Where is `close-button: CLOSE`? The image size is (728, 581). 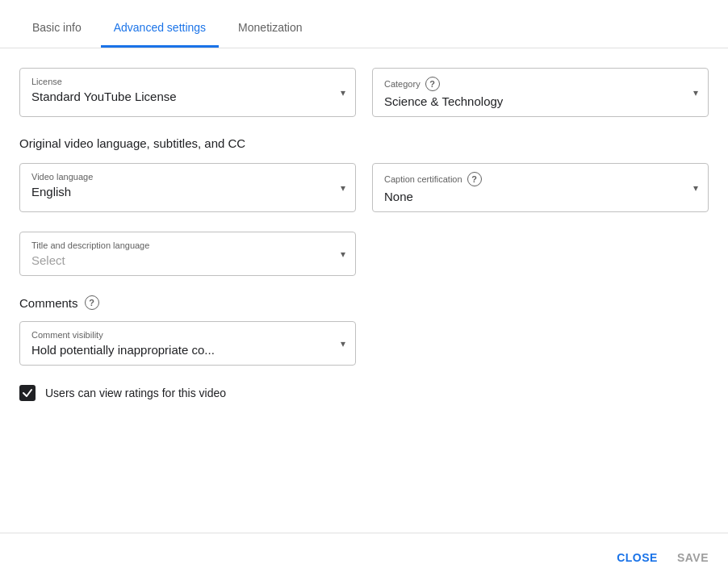
close-button: CLOSE is located at coordinates (638, 558).